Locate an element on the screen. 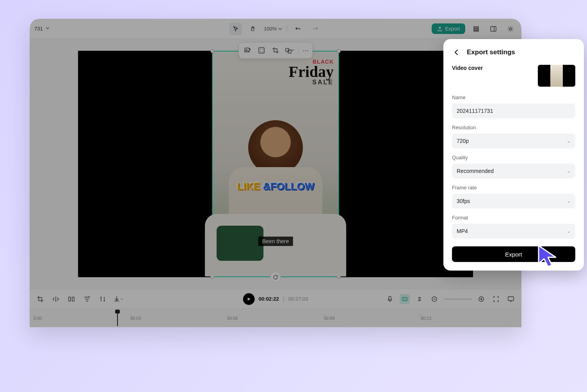 This screenshot has height=392, width=587. ai-icon is located at coordinates (405, 299).